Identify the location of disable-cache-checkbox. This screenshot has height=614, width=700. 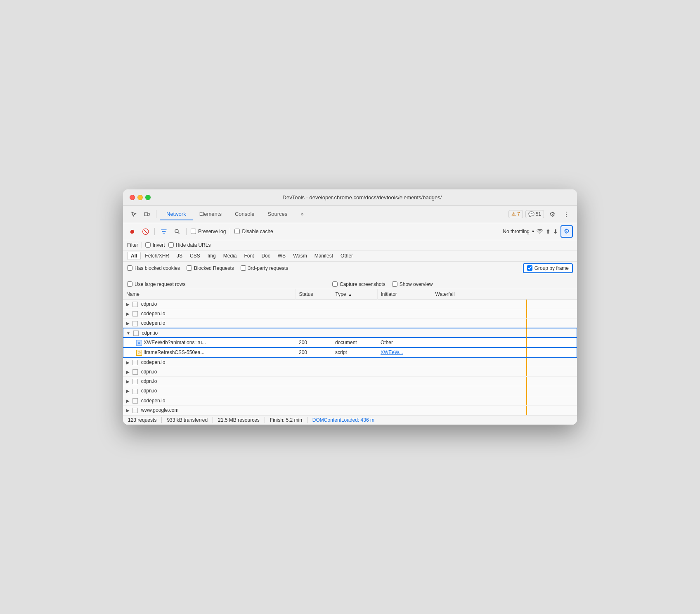
(237, 231).